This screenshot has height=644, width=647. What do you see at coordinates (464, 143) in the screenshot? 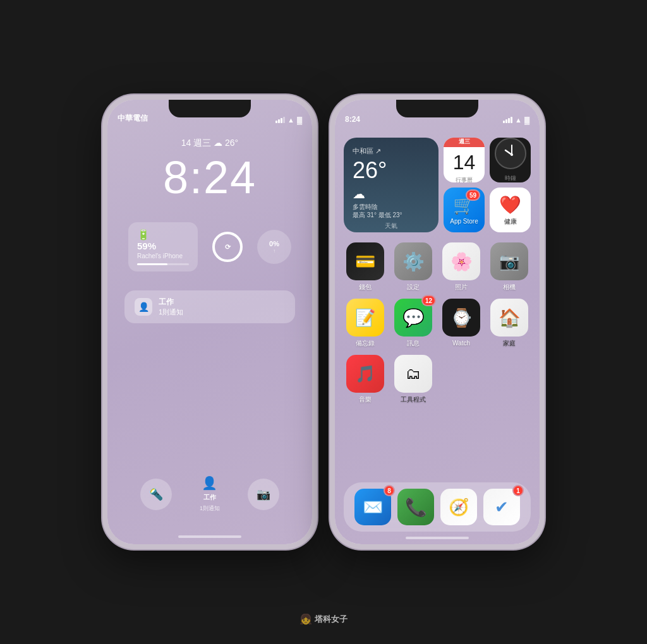
I see `calendar-header: 週三` at bounding box center [464, 143].